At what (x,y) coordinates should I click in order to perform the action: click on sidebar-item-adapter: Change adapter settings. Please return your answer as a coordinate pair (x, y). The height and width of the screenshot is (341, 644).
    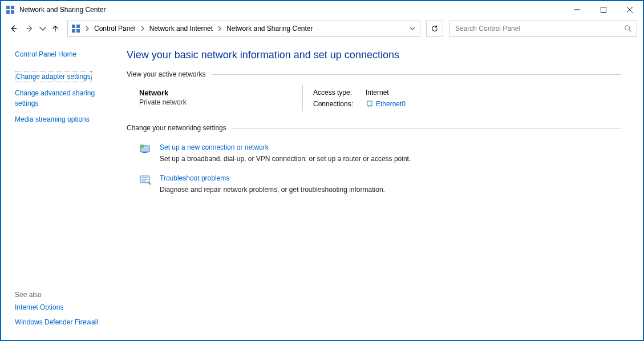
    Looking at the image, I should click on (64, 77).